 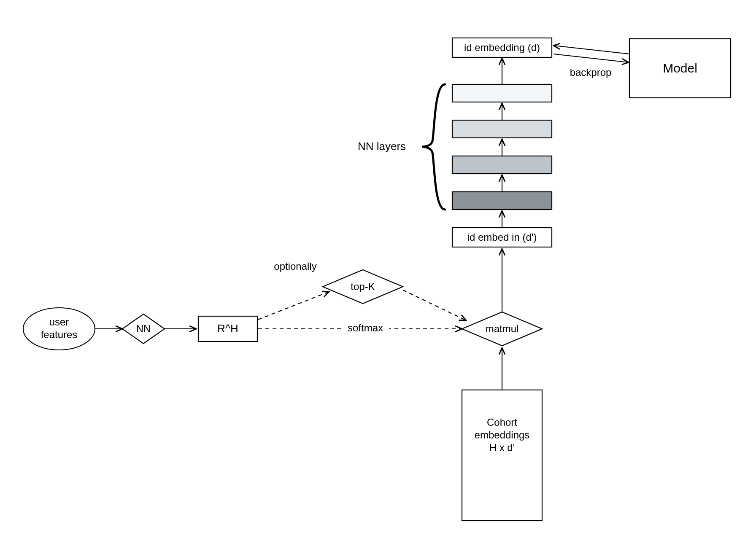 I want to click on softmax-label: softmax, so click(x=365, y=328).